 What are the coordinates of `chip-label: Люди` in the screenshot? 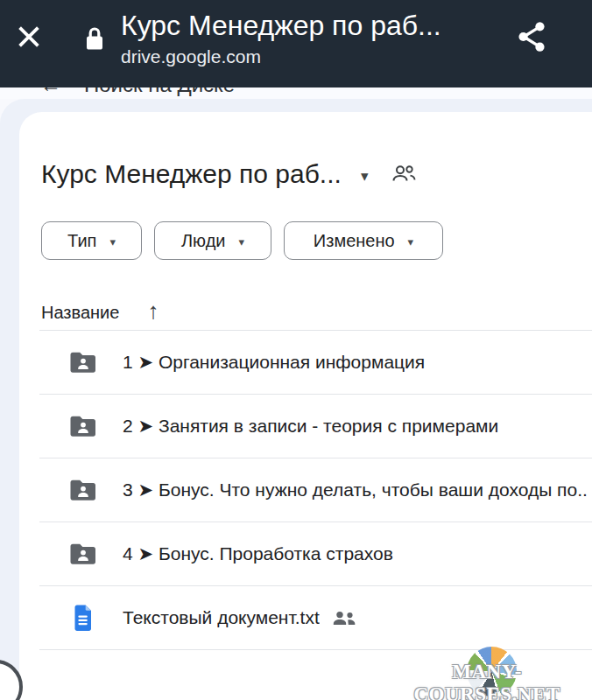 It's located at (203, 242).